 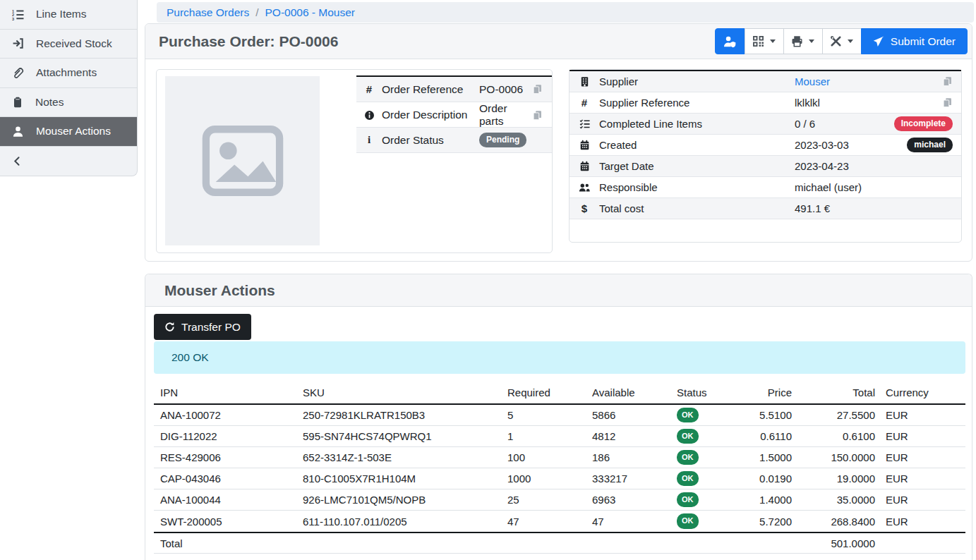 What do you see at coordinates (765, 103) in the screenshot?
I see `table-row: # Supplier Reference lklklkl` at bounding box center [765, 103].